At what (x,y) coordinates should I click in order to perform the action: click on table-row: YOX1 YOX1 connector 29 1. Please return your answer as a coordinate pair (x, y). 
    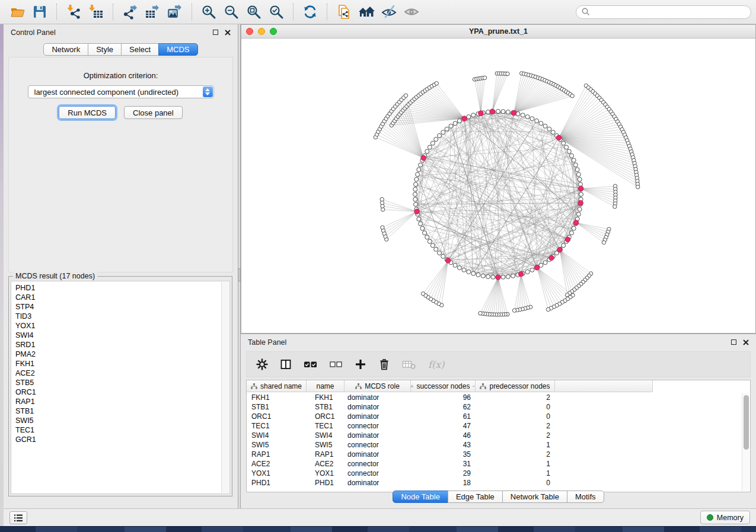
    Looking at the image, I should click on (495, 473).